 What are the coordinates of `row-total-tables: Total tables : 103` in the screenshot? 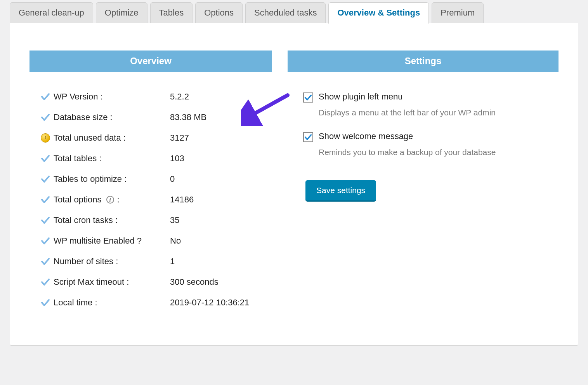 It's located at (153, 159).